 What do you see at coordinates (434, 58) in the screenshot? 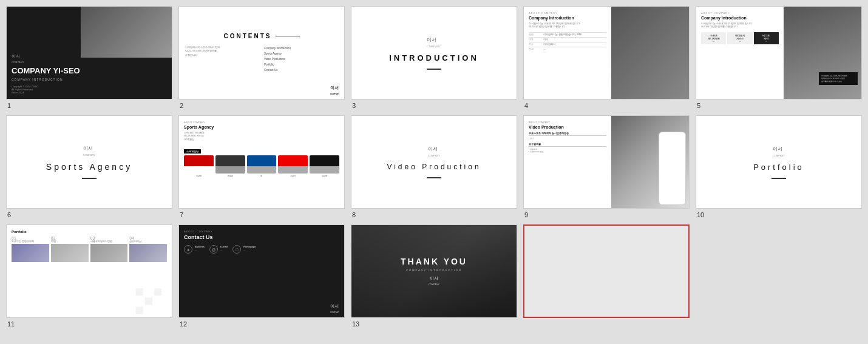
I see `slide-3-wrapper: 이서COMPANY INTRODUCTION 3` at bounding box center [434, 58].